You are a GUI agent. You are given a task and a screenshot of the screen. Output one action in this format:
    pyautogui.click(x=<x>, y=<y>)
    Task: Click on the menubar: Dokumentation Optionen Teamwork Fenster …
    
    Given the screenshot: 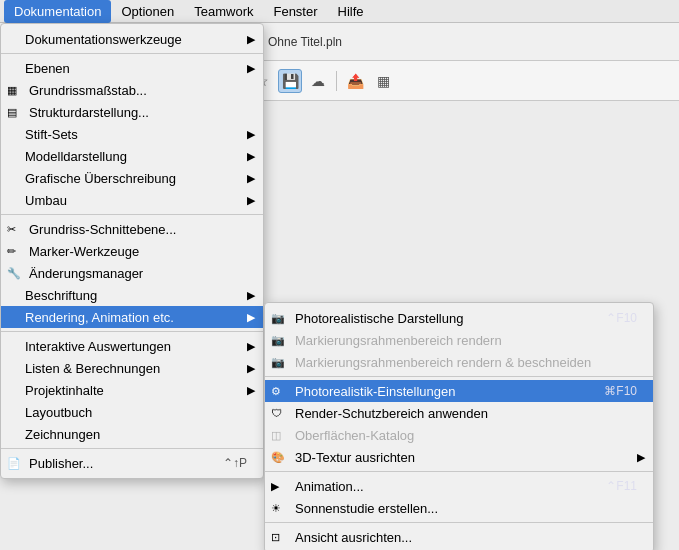 What is the action you would take?
    pyautogui.click(x=340, y=12)
    